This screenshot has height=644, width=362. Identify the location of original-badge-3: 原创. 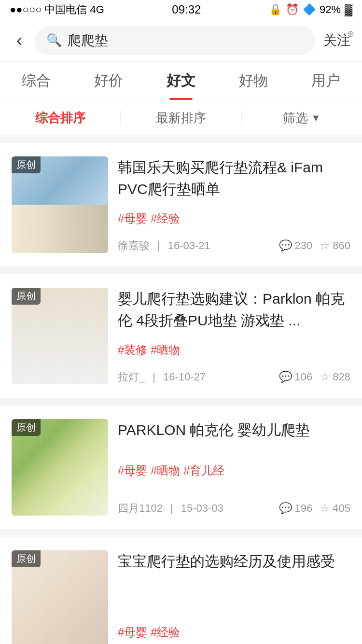
(26, 428).